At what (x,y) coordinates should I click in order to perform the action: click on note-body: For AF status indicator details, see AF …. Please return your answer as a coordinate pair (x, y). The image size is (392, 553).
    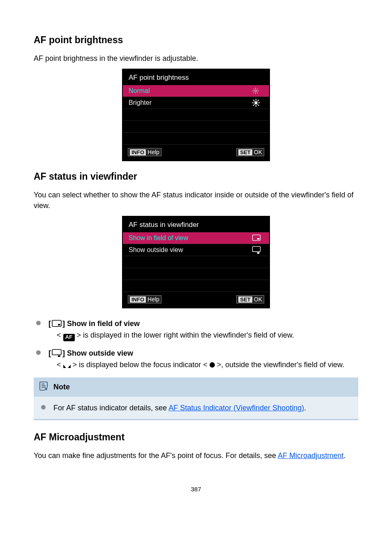
    Looking at the image, I should click on (196, 405).